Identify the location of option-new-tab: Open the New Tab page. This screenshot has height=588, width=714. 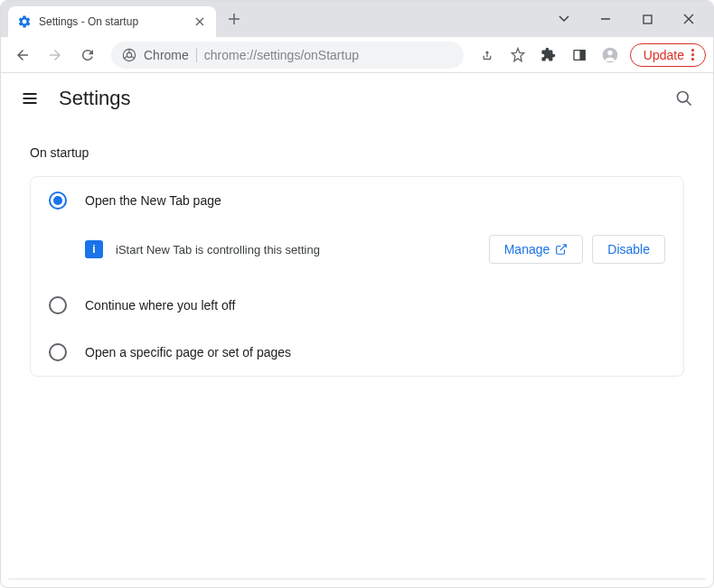
(357, 201).